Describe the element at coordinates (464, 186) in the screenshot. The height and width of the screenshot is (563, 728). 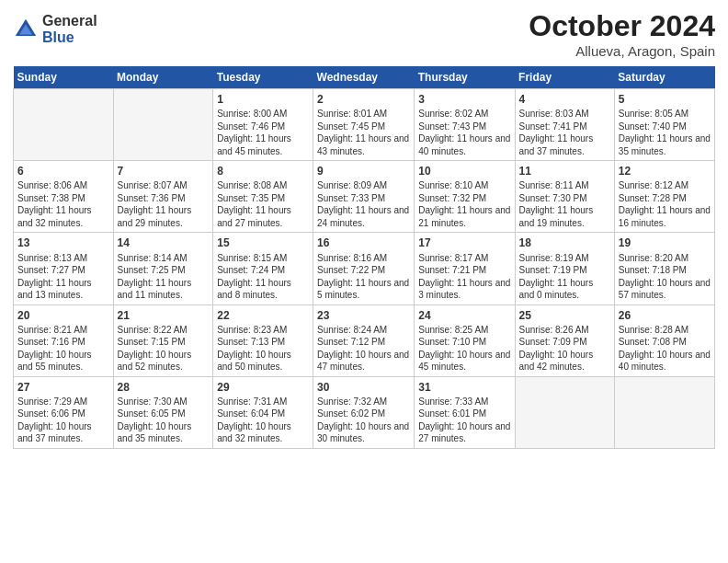
I see `sunrise-text: Sunrise: 8:10 AM` at that location.